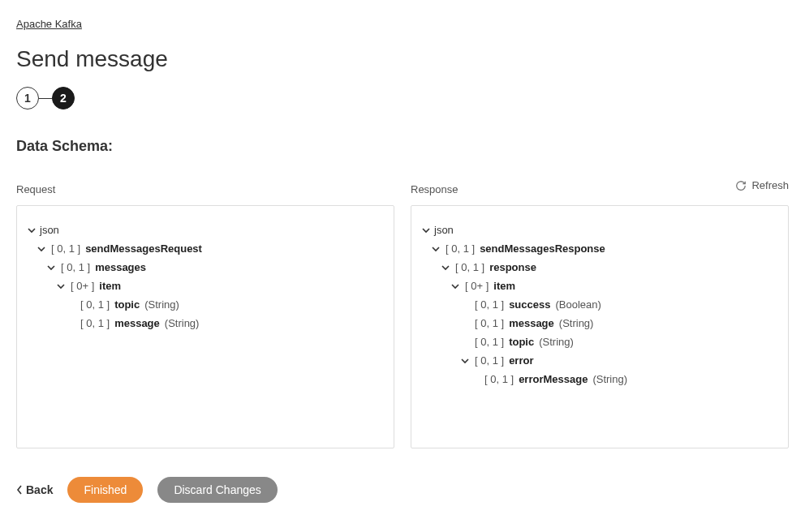 The image size is (805, 532). What do you see at coordinates (741, 186) in the screenshot?
I see `refresh-icon` at bounding box center [741, 186].